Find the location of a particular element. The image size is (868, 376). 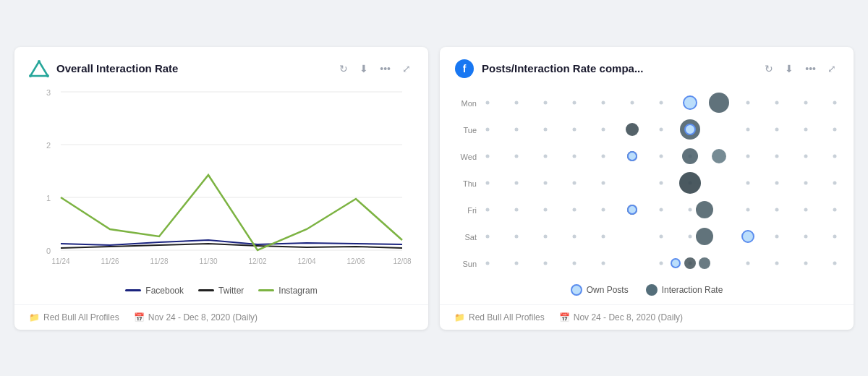

right-date-footer: 📅 Nov 24 - Dec 8, 2020 (Daily) is located at coordinates (621, 317).